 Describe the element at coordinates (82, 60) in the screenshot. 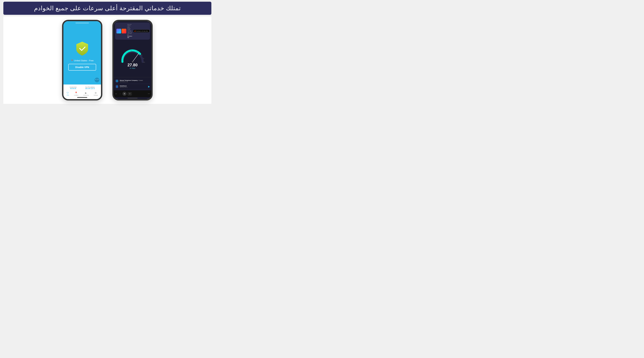

I see `vpn-phone: 📍 United States - Free Disable VPN ⌃⌃ Co…` at that location.